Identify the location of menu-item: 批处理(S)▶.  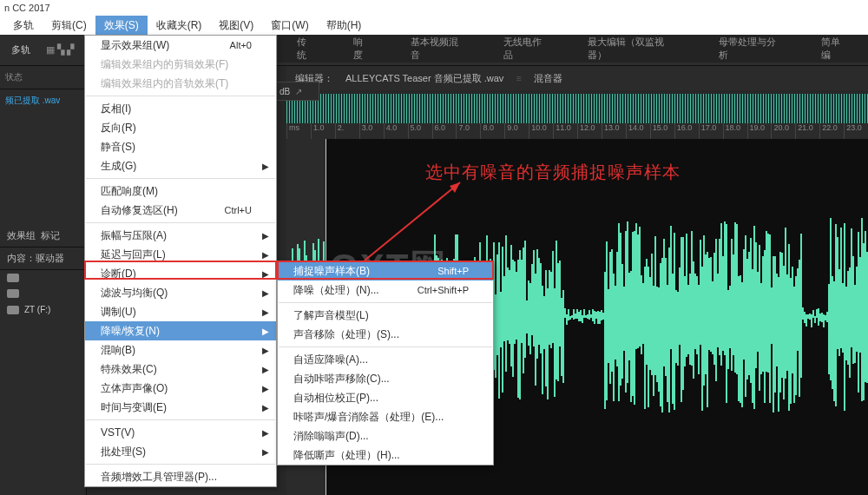
(181, 452).